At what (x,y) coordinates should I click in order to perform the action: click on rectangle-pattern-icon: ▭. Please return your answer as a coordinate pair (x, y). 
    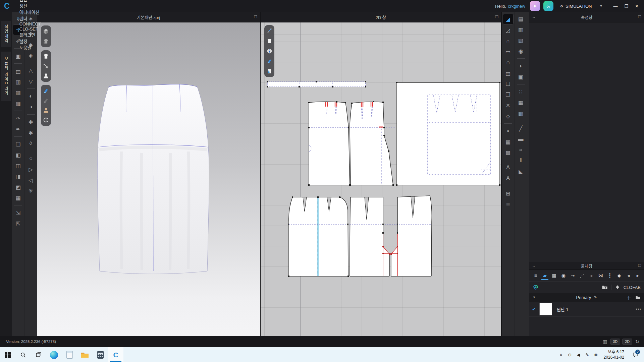
    Looking at the image, I should click on (508, 52).